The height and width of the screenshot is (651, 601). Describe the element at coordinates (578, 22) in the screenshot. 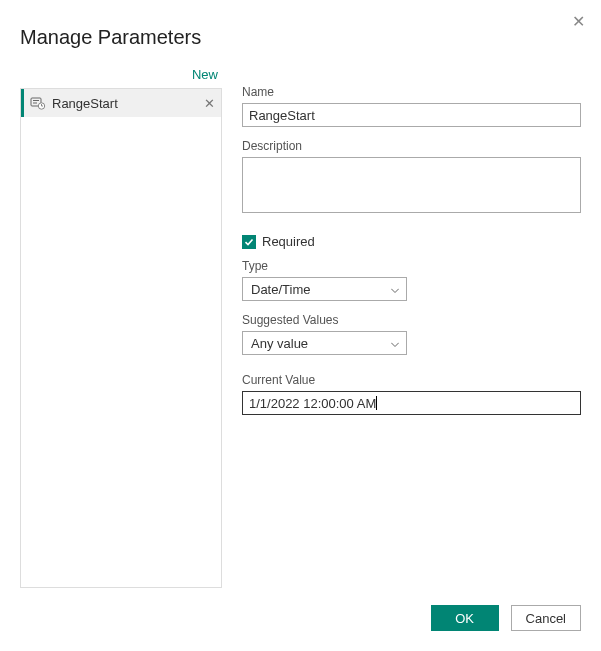

I see `close-icon: ✕` at that location.